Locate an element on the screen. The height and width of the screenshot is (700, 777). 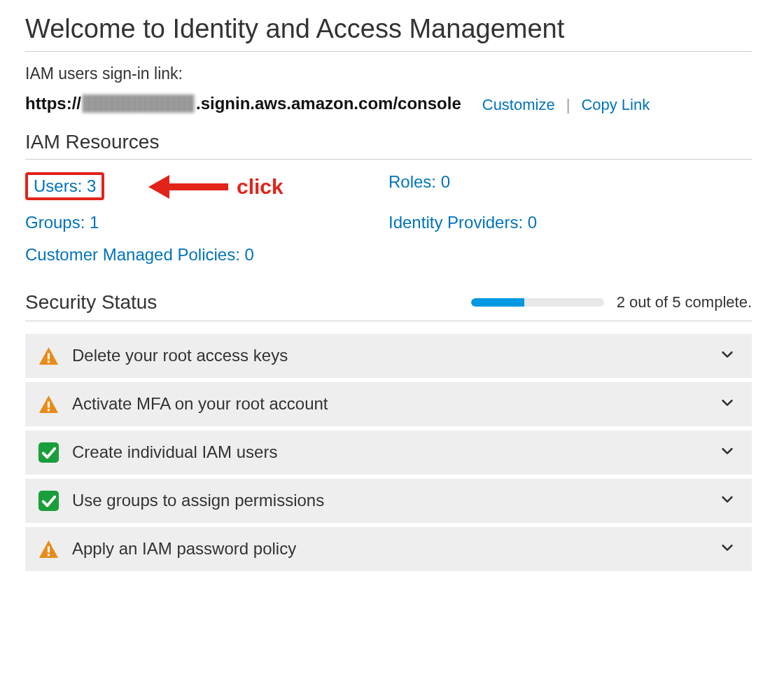
signin-url-suffix: .signin.aws.amazon.com/console is located at coordinates (329, 104).